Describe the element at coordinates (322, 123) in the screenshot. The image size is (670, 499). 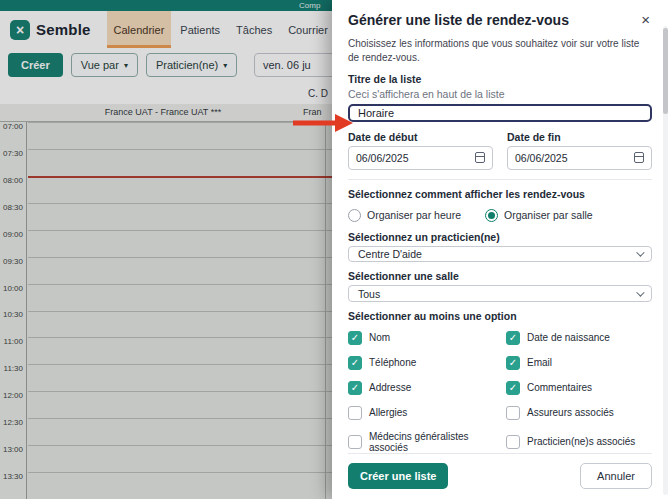
I see `annotation-arrow` at that location.